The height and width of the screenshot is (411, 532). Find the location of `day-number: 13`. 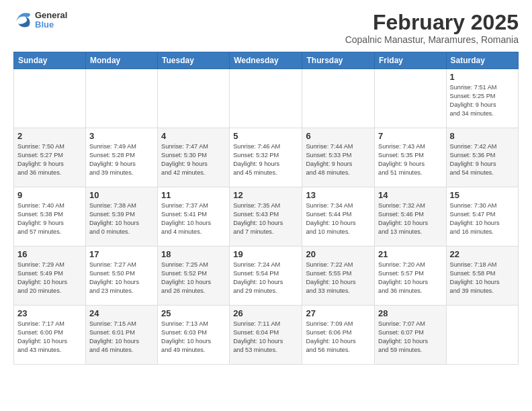

day-number: 13 is located at coordinates (339, 195).